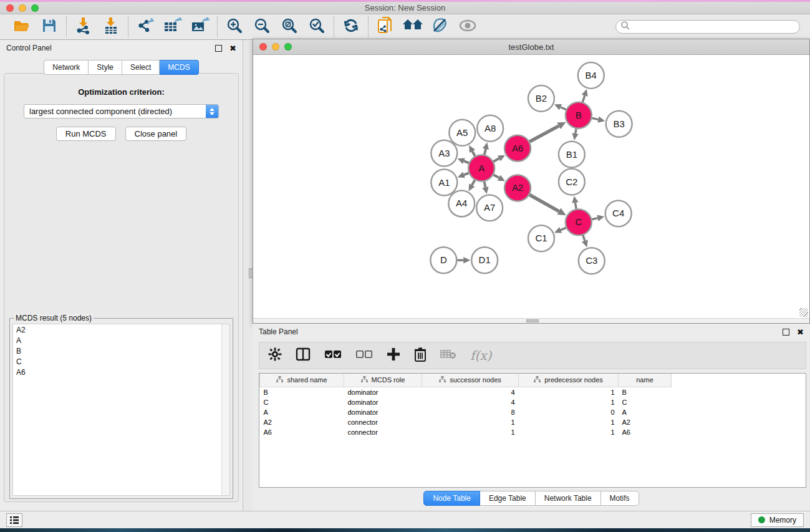  What do you see at coordinates (385, 27) in the screenshot?
I see `network-from-selection-button` at bounding box center [385, 27].